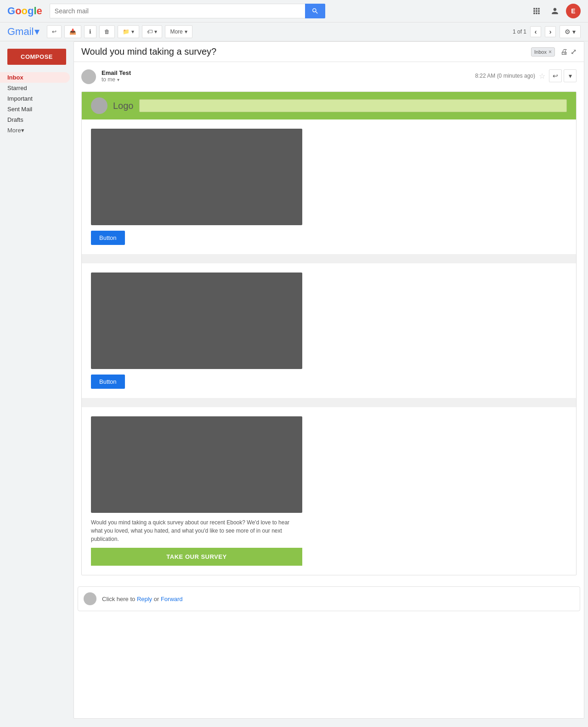 This screenshot has width=588, height=727. I want to click on reply-button: ↩, so click(555, 76).